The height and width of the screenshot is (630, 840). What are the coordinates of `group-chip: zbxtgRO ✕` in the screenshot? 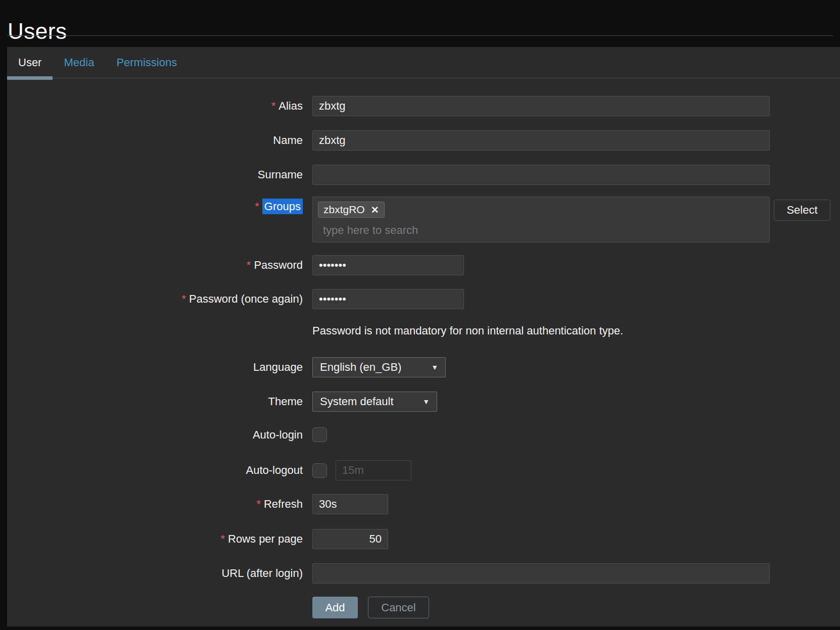 It's located at (351, 210).